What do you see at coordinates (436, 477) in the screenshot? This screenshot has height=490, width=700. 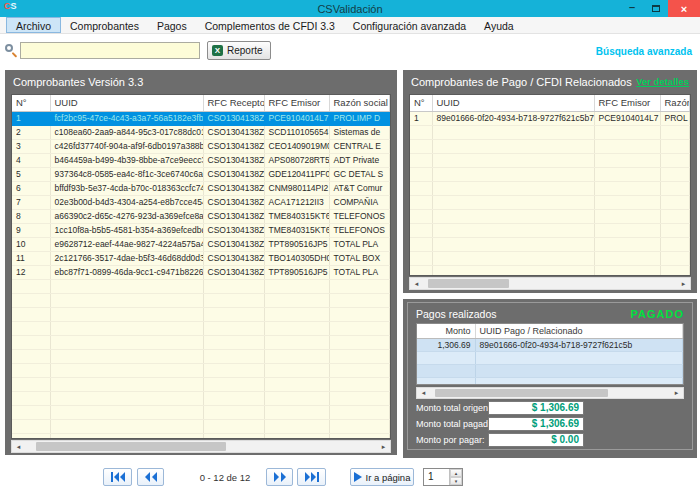 I see `page-number-value: 1` at bounding box center [436, 477].